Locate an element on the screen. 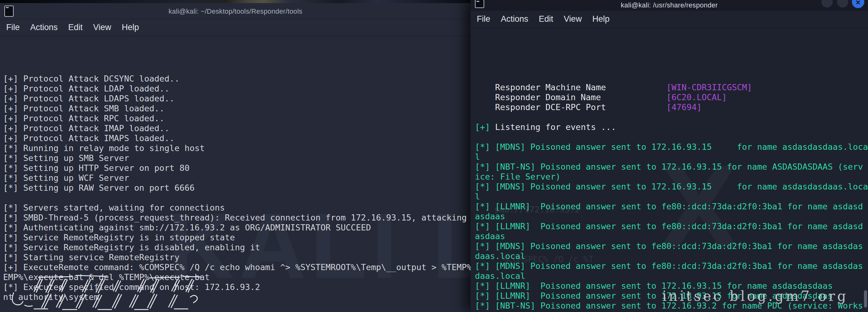 Image resolution: width=868 pixels, height=312 pixels. terminal-line: Responder Machine Name [WIN-CDR3IICGSCM] is located at coordinates (671, 88).